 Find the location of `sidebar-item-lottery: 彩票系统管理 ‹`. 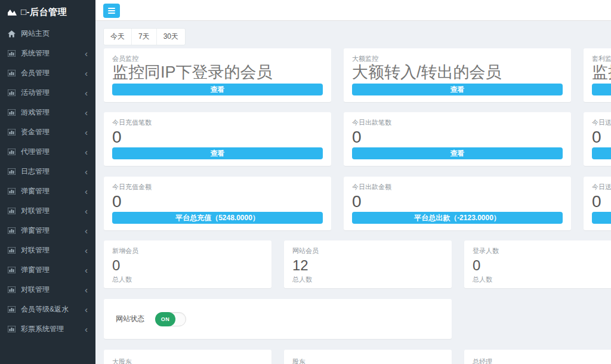

sidebar-item-lottery: 彩票系统管理 ‹ is located at coordinates (48, 329).